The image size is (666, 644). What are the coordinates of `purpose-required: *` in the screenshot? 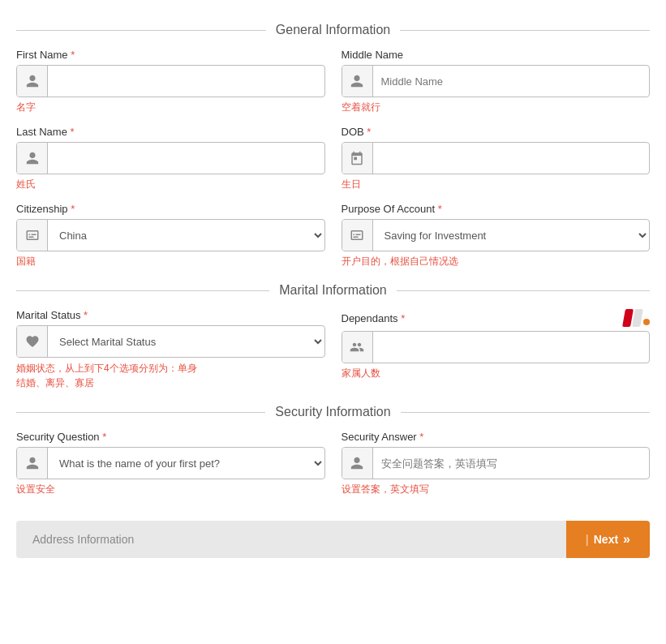 It's located at (440, 209).